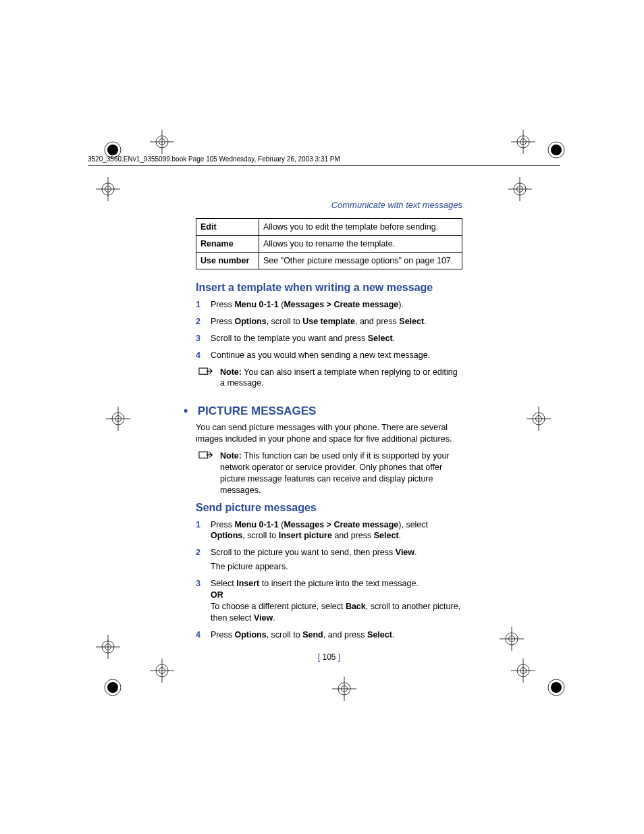 This screenshot has width=644, height=834. I want to click on table-cell: See "Other picture message options" on p…, so click(360, 261).